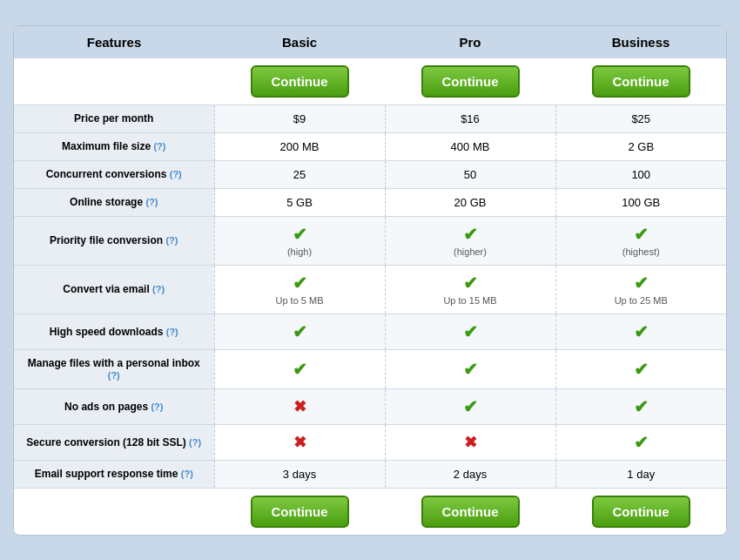 This screenshot has height=560, width=740. What do you see at coordinates (641, 252) in the screenshot?
I see `cell-subtitle: (highest)` at bounding box center [641, 252].